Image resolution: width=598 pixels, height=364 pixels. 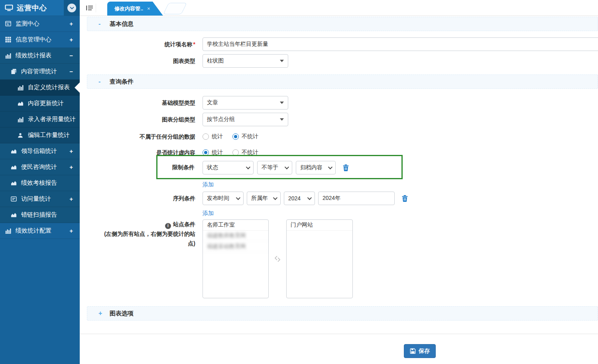 I want to click on save-button: 保存, so click(x=420, y=351).